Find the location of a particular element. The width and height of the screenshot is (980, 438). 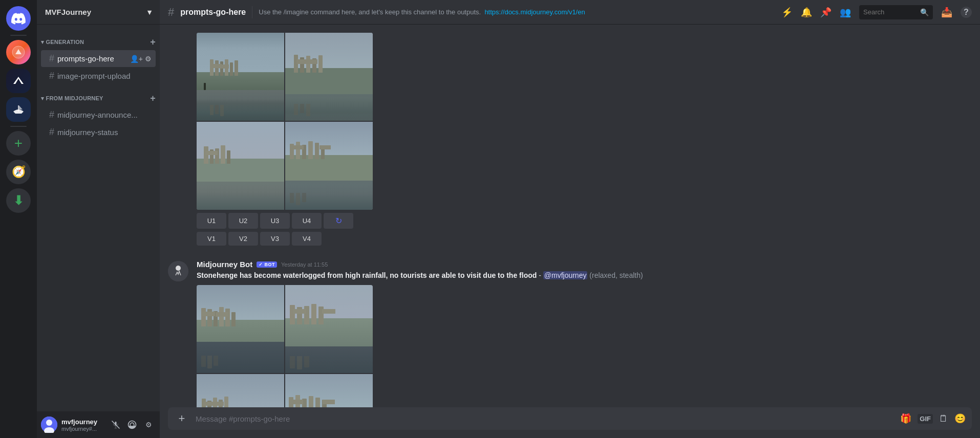

message-header-stonehenge: Midjourney Bot ✓ BOT Yesterday at 11:55 is located at coordinates (584, 264).